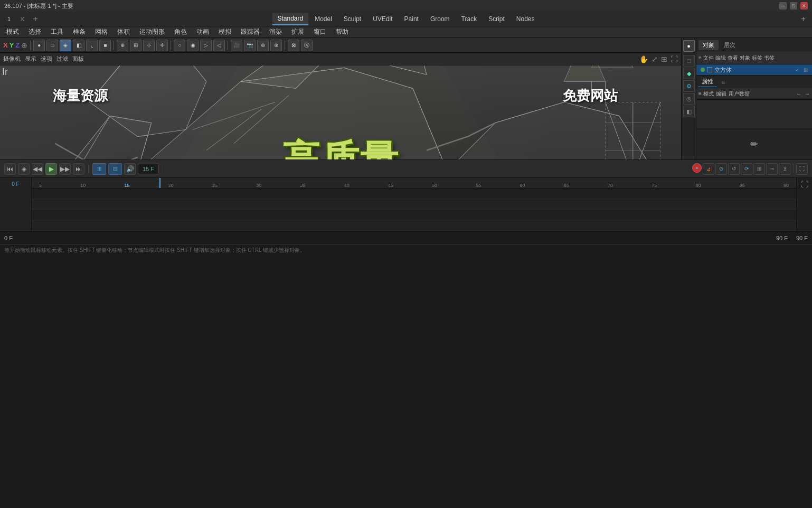 The height and width of the screenshot is (508, 812). Describe the element at coordinates (10, 169) in the screenshot. I see `tl-goto-start: ⏮` at that location.